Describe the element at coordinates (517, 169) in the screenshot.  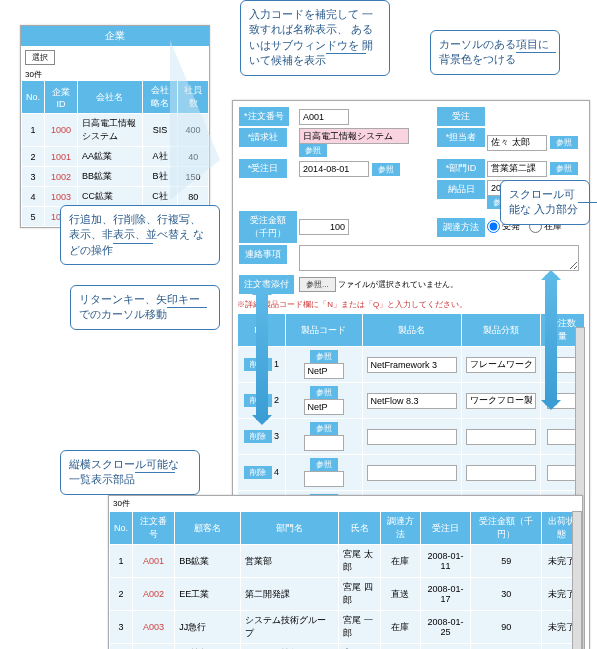
I see `input-dept` at that location.